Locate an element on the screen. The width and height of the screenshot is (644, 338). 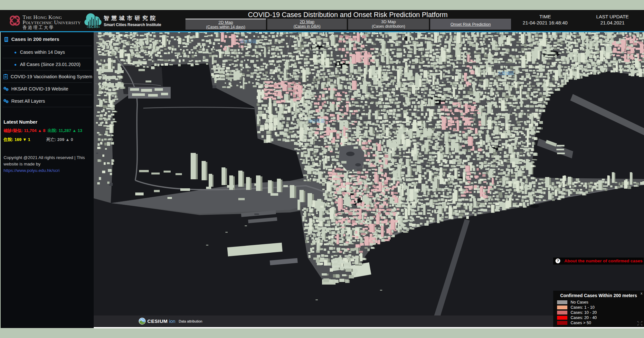
svg-text: Cases > 50 is located at coordinates (581, 323).